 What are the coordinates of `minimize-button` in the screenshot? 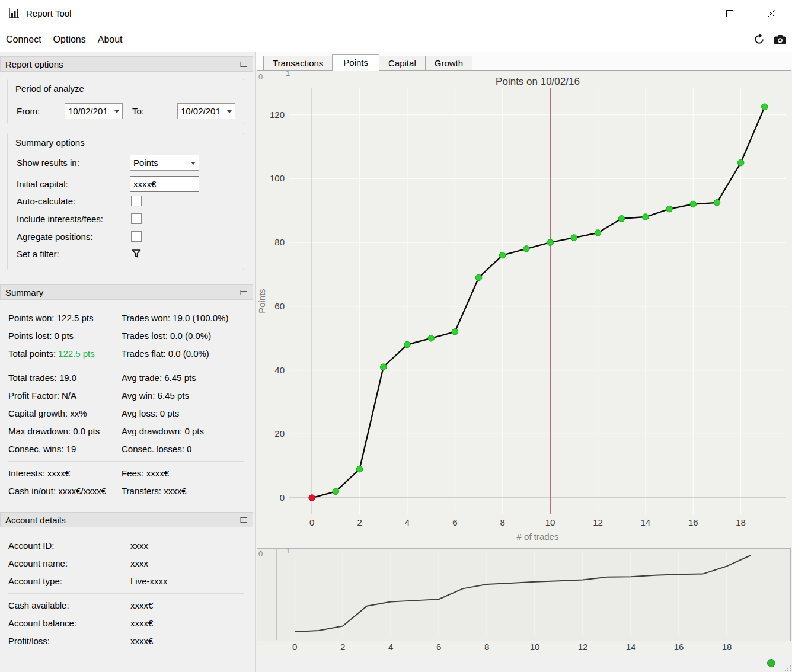 It's located at (688, 13).